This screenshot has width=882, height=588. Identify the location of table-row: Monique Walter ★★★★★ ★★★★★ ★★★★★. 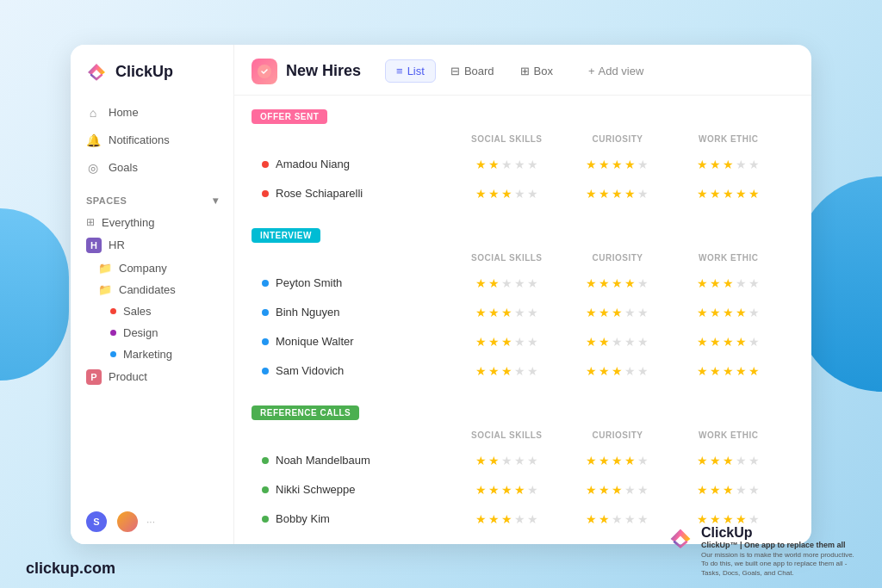
(523, 342).